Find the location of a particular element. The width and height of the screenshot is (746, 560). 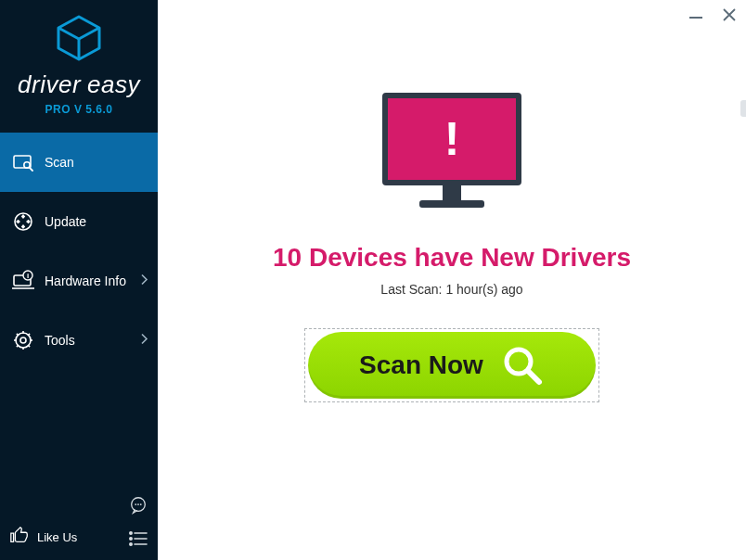

update-icon is located at coordinates (23, 222).